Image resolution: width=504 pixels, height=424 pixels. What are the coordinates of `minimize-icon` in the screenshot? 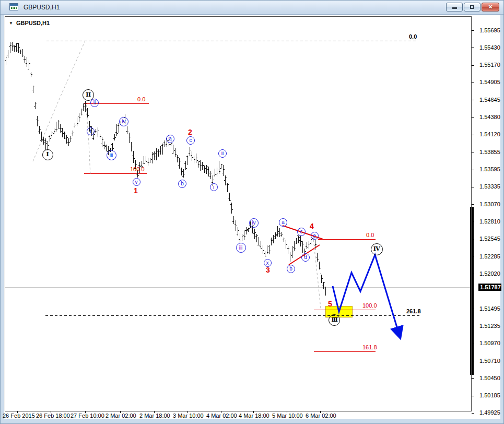 It's located at (454, 8).